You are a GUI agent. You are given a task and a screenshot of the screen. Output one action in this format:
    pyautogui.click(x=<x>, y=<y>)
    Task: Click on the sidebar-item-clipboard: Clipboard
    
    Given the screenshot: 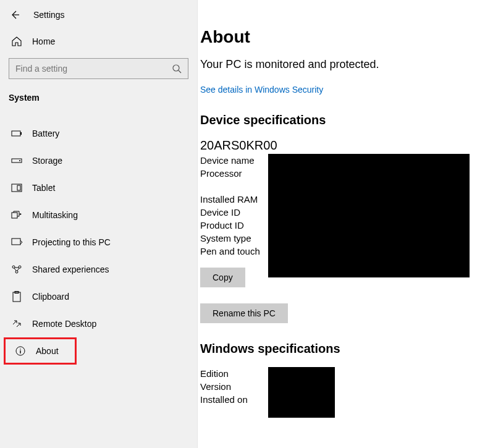 What is the action you would take?
    pyautogui.click(x=99, y=297)
    